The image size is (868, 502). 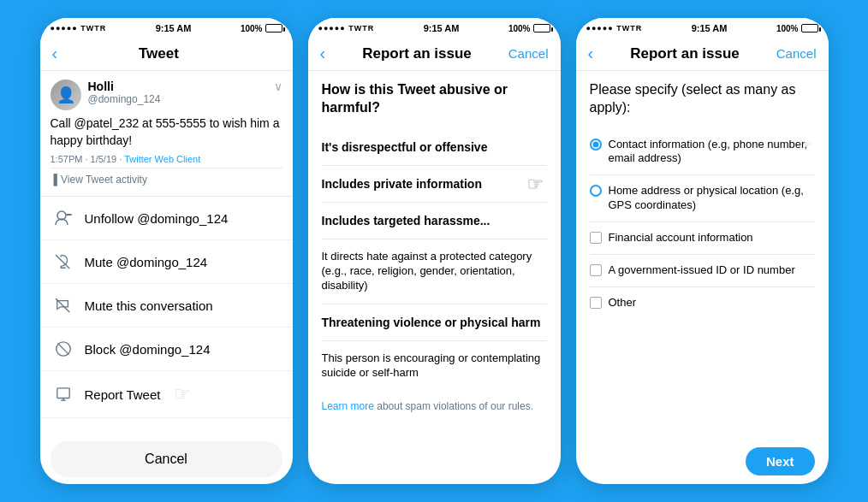 What do you see at coordinates (347, 28) in the screenshot?
I see `signal-2: ●●●●● TWTR` at bounding box center [347, 28].